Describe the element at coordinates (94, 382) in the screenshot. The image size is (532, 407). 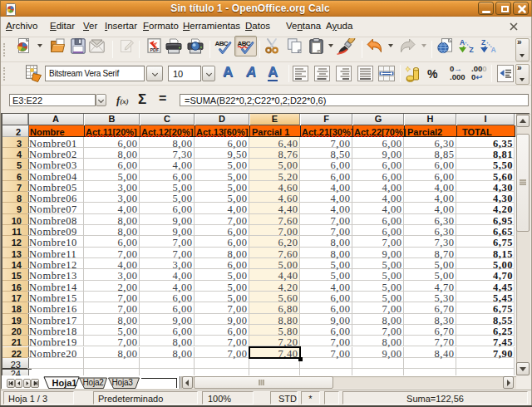
I see `svg-text: Hoja2` at that location.